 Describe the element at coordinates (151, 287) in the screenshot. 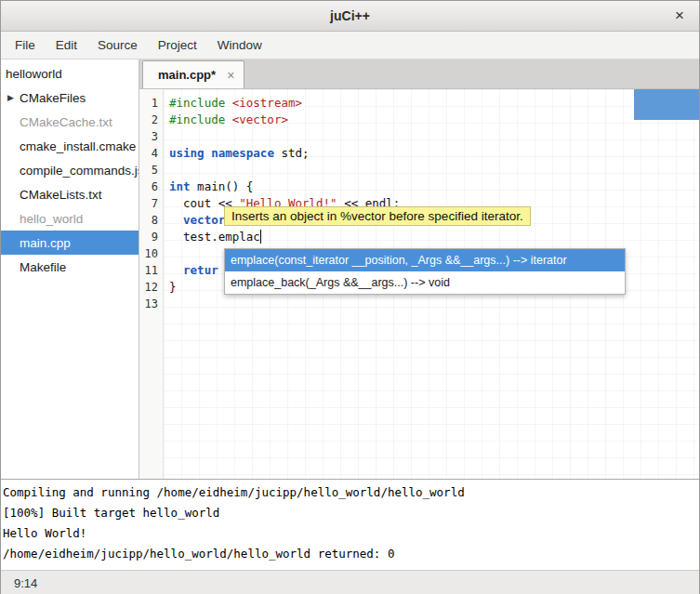

I see `line-number: 12` at that location.